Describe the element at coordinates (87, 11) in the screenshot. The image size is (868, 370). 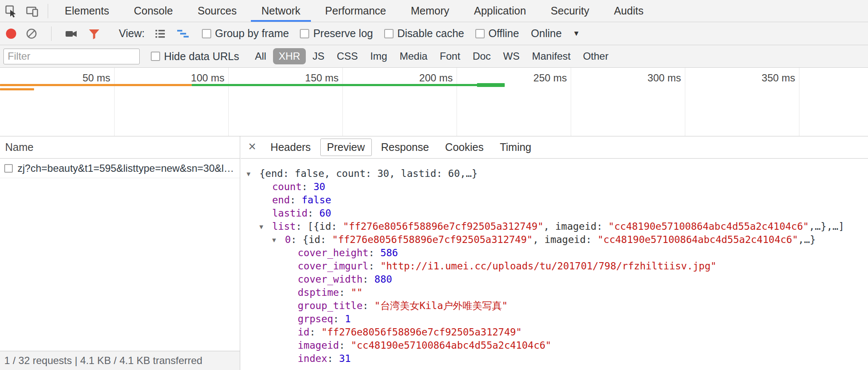
I see `tab-elements: Elements` at that location.